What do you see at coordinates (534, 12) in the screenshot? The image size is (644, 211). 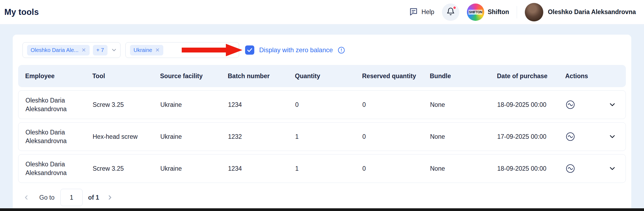 I see `avatar` at bounding box center [534, 12].